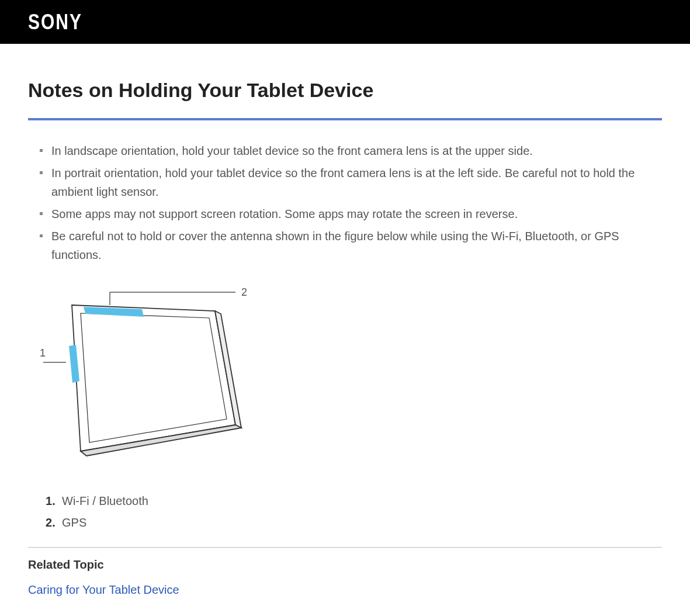 This screenshot has height=616, width=690. What do you see at coordinates (55, 22) in the screenshot?
I see `sony-logo: SONY` at bounding box center [55, 22].